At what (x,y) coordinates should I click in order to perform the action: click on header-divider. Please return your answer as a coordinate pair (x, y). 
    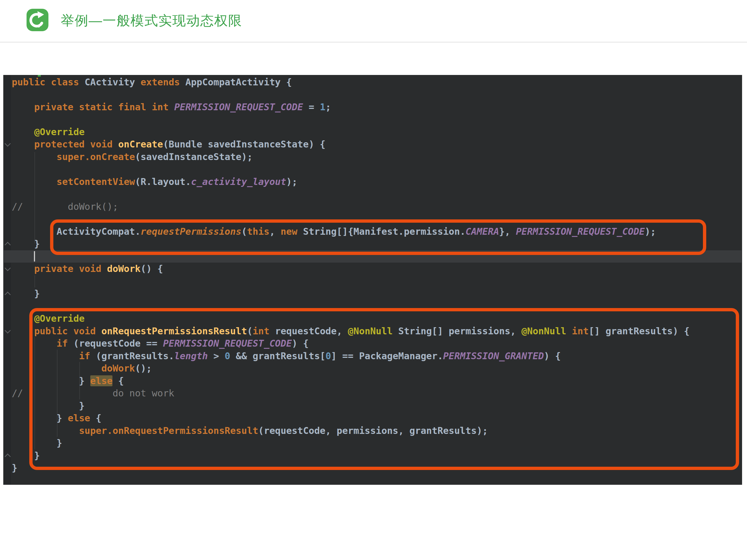
    Looking at the image, I should click on (374, 42).